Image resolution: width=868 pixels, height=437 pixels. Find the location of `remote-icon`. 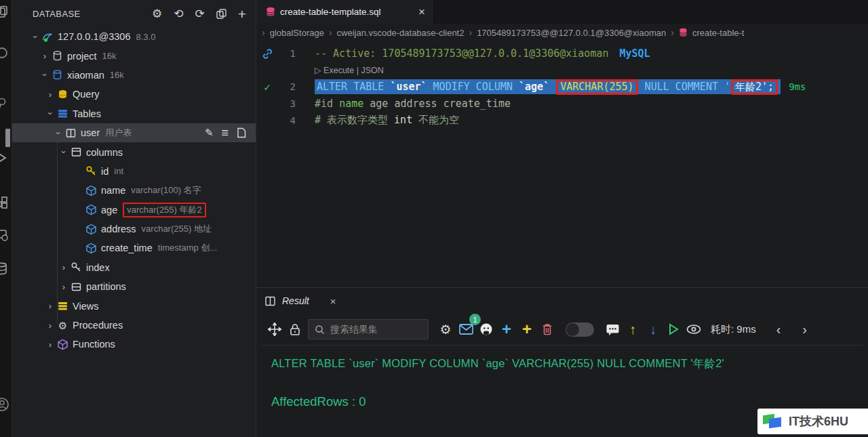

remote-icon is located at coordinates (4, 235).